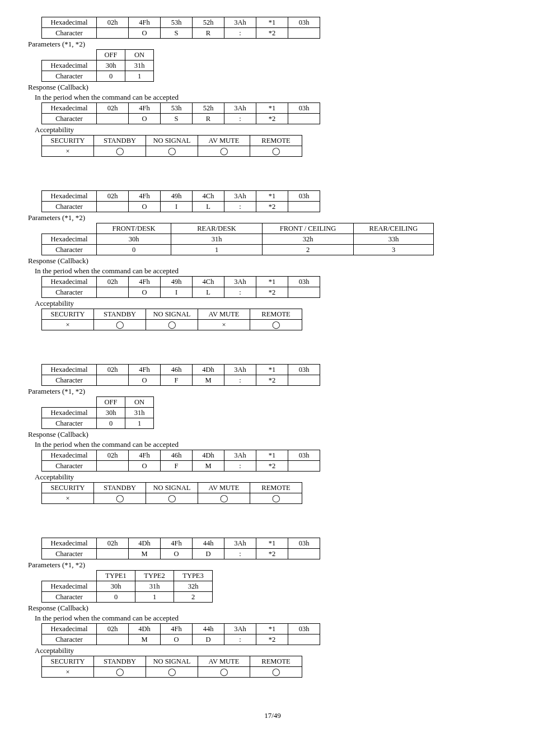 Image resolution: width=534 pixels, height=756 pixels. Describe the element at coordinates (208, 109) in the screenshot. I see `cell: 52h` at that location.